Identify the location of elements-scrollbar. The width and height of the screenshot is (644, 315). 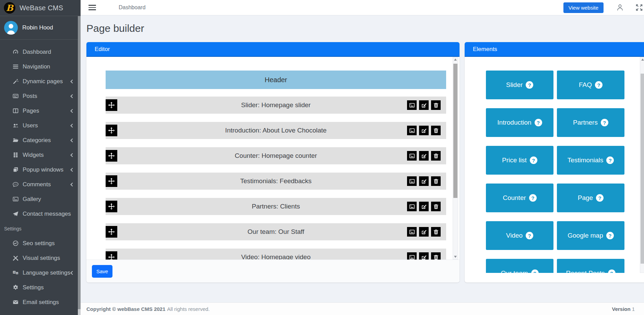
(642, 165).